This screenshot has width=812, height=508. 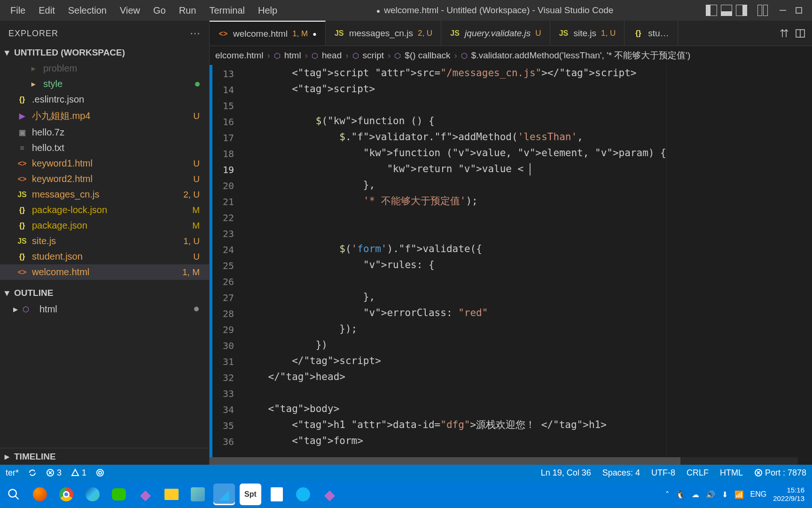 What do you see at coordinates (303, 494) in the screenshot?
I see `qq-icon` at bounding box center [303, 494].